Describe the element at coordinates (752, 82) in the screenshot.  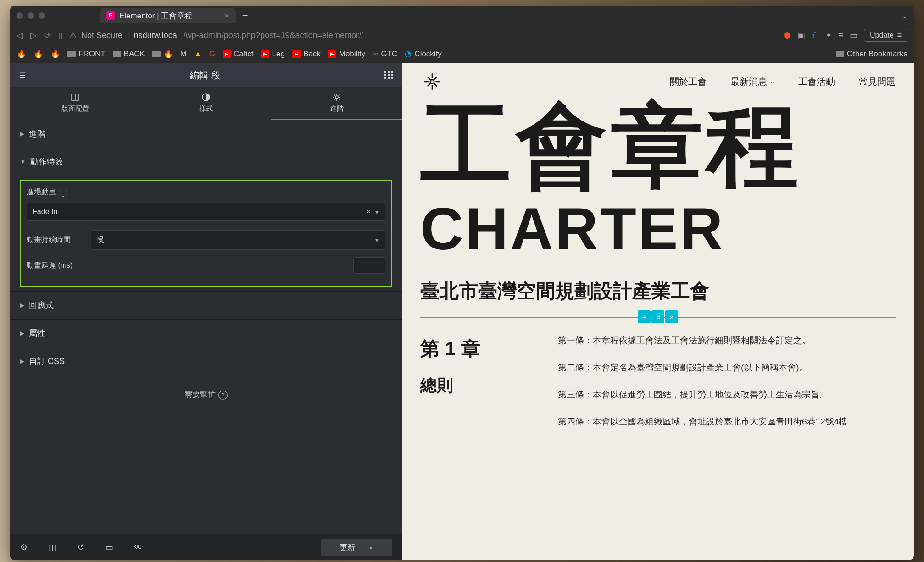
I see `nav-news: 最新消息⌄` at that location.